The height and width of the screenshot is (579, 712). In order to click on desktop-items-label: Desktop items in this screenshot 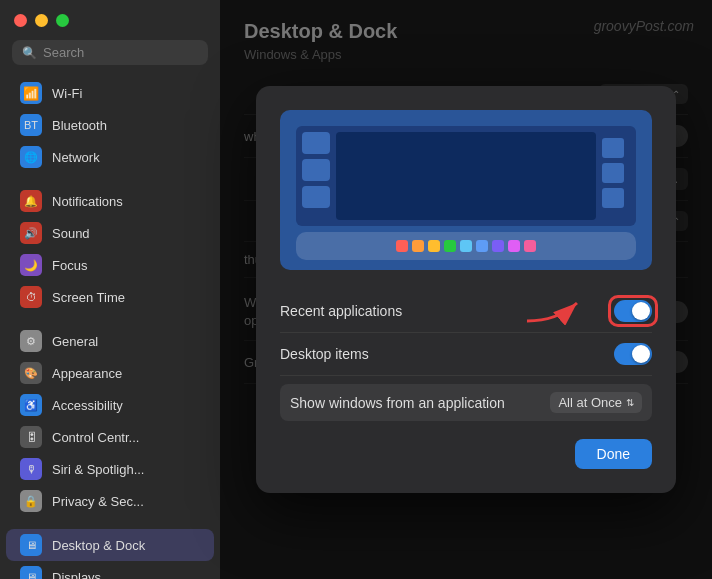, I will do `click(324, 354)`.